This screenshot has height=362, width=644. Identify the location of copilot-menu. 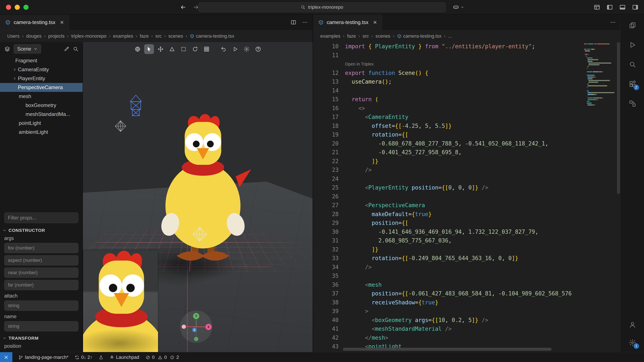
(458, 7).